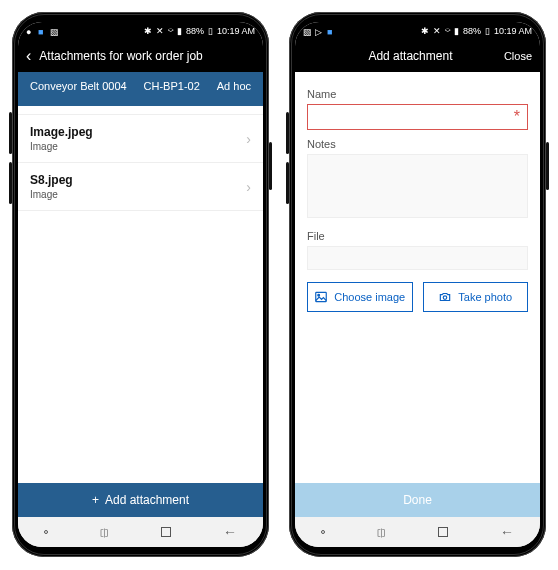 Image resolution: width=558 pixels, height=570 pixels. What do you see at coordinates (319, 31) in the screenshot?
I see `notif-icon: ▷` at bounding box center [319, 31].